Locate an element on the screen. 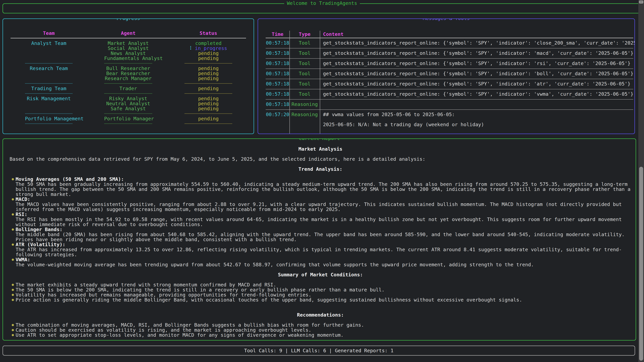 This screenshot has height=362, width=644. header-separator is located at coordinates (128, 38).